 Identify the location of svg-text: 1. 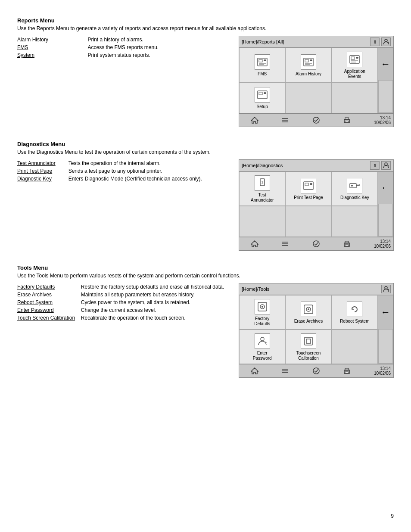
(262, 182).